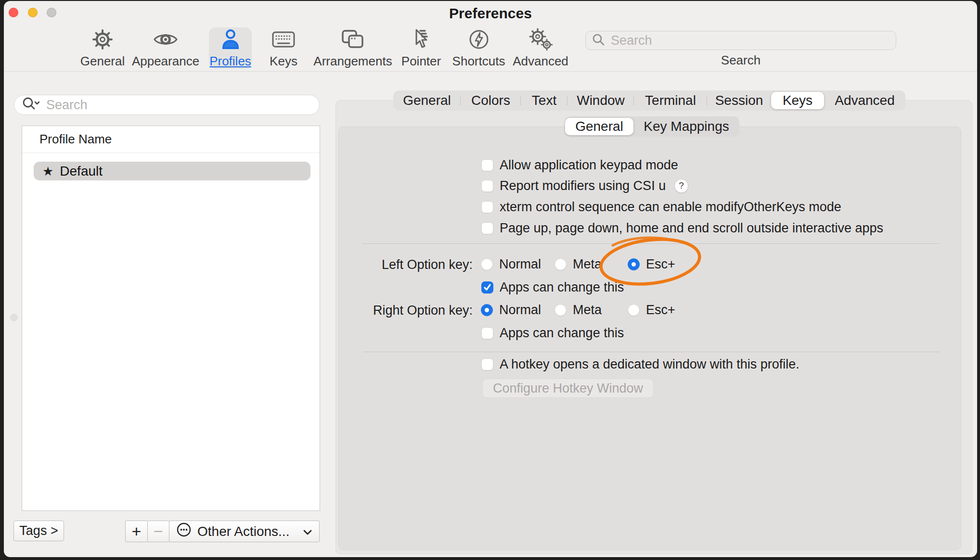 Image resolution: width=980 pixels, height=560 pixels. Describe the element at coordinates (487, 333) in the screenshot. I see `right-apps-change-checkbox` at that location.